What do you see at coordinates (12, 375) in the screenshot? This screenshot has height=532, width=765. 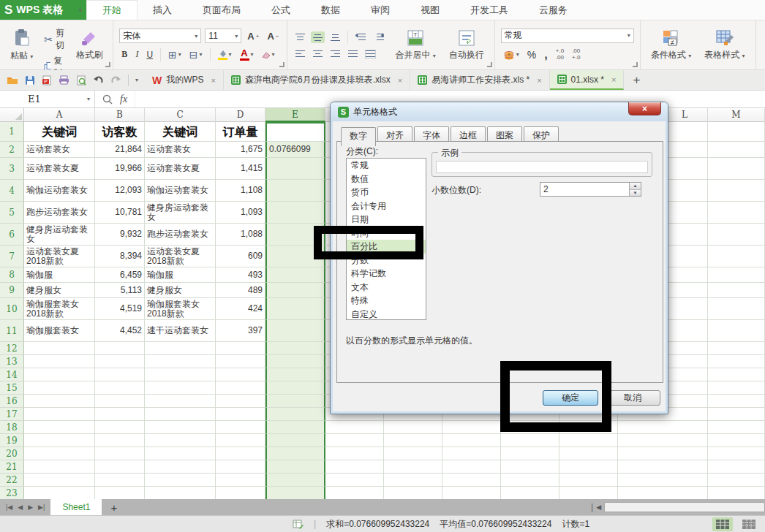 I see `row-header-14: 14` at bounding box center [12, 375].